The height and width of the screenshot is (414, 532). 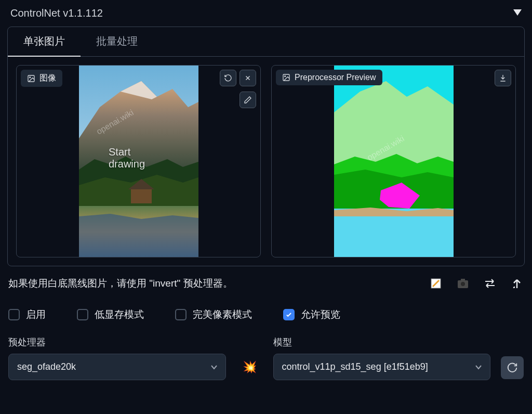 I want to click on collapse-icon, so click(x=517, y=14).